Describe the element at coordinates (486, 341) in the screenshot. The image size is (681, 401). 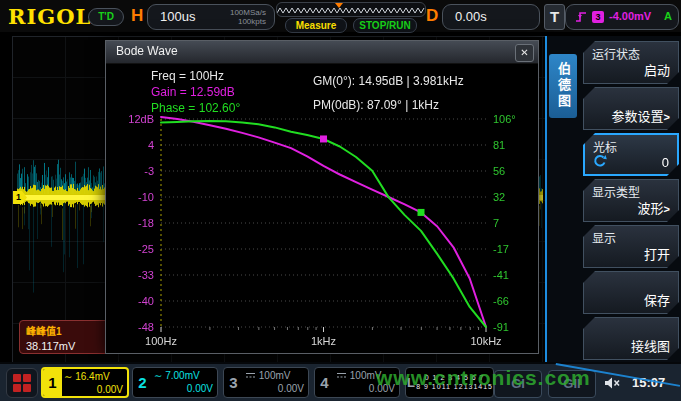
I see `svg-text: 10kHz` at that location.